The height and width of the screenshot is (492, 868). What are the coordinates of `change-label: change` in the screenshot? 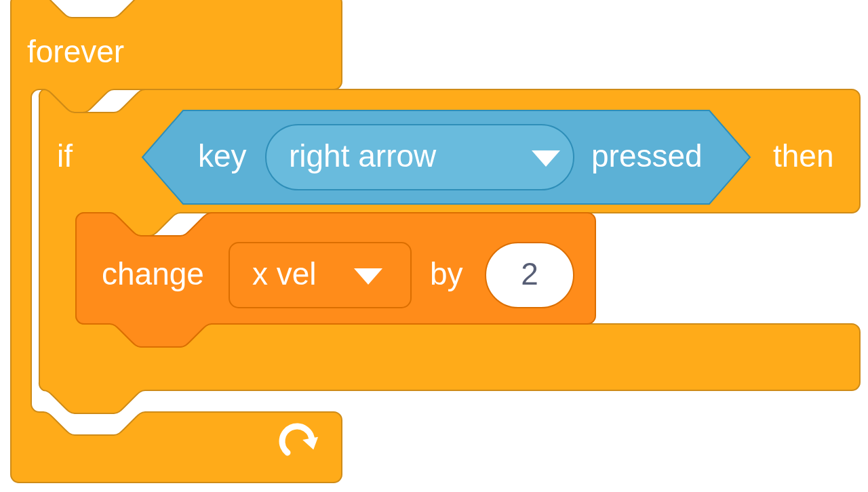 It's located at (153, 274).